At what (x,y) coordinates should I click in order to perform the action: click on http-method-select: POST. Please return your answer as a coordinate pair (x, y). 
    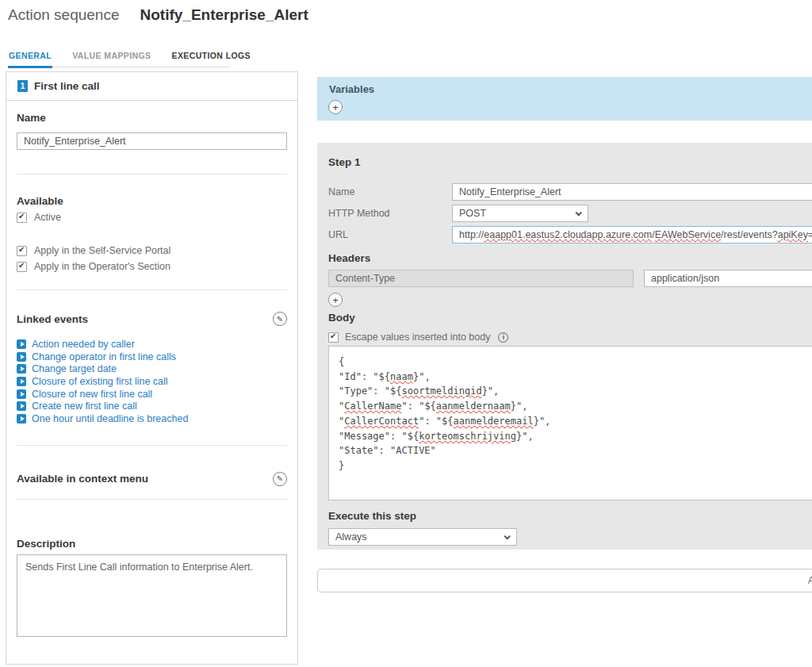
    Looking at the image, I should click on (520, 213).